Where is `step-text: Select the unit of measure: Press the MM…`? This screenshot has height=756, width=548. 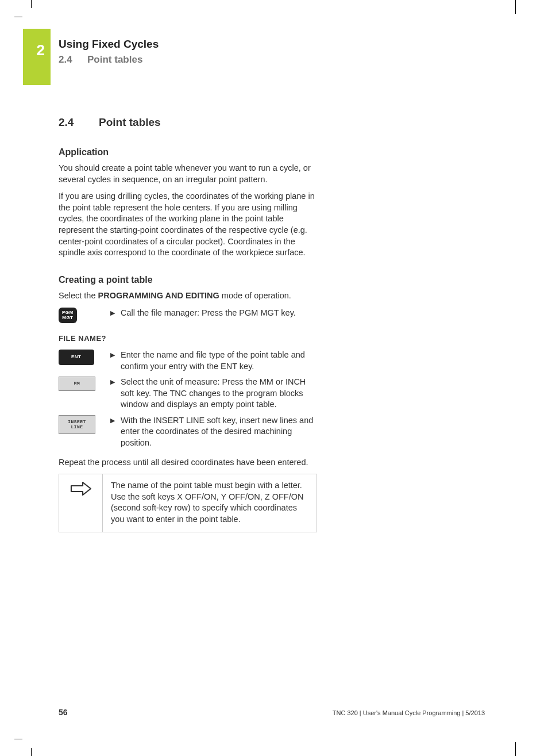 step-text: Select the unit of measure: Press the MM… is located at coordinates (219, 393).